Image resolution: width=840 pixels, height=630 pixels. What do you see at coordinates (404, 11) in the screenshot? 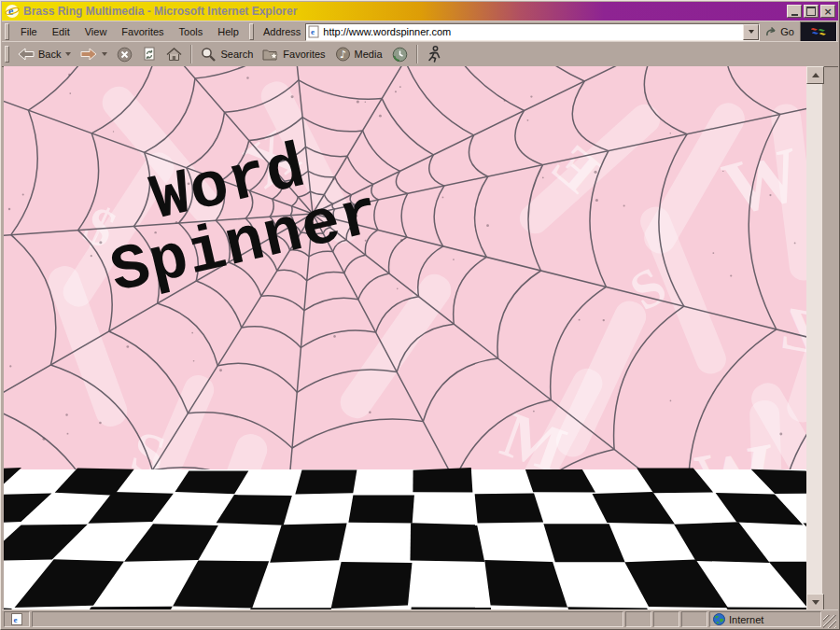
I see `window-title: Brass Ring Multimedia - Microsoft Intern…` at bounding box center [404, 11].